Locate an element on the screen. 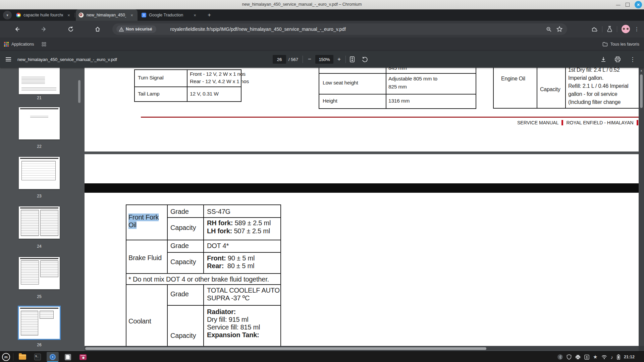  taskbar-chromium-button is located at coordinates (53, 357).